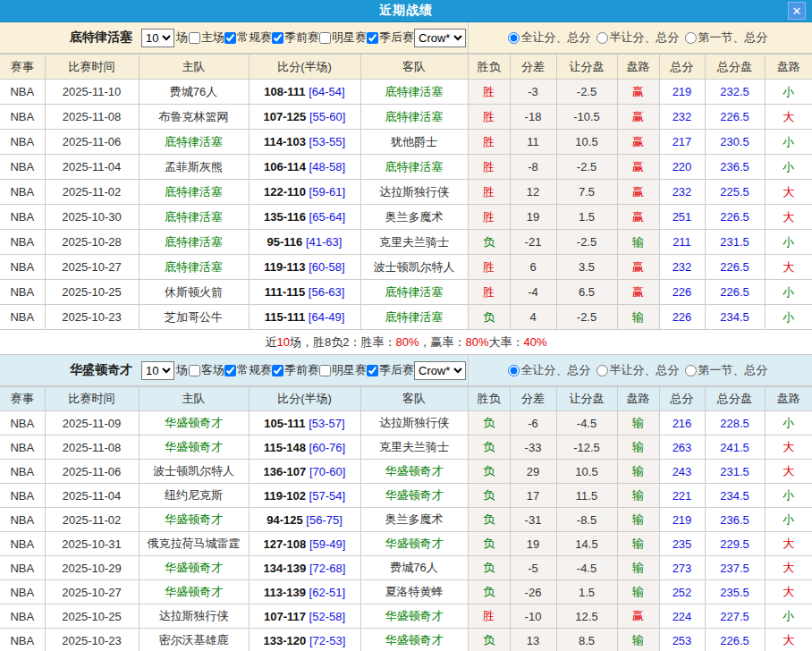 The image size is (812, 651). Describe the element at coordinates (406, 217) in the screenshot. I see `table-row: NBA2025-10-30底特律活塞135-116 [65-64]奥兰多魔术胜1…` at that location.